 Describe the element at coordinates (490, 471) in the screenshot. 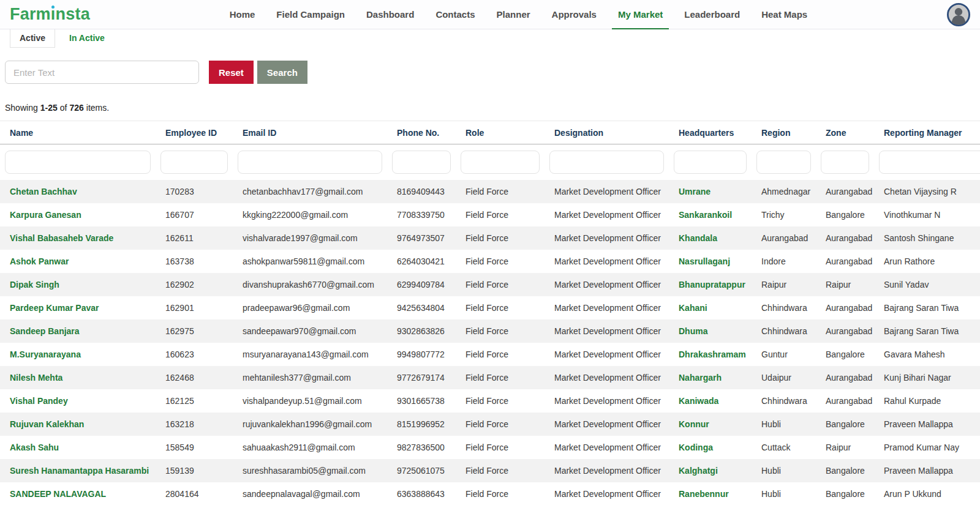

I see `table-row: Suresh Hanamantappa Hasarambi159139sures…` at that location.